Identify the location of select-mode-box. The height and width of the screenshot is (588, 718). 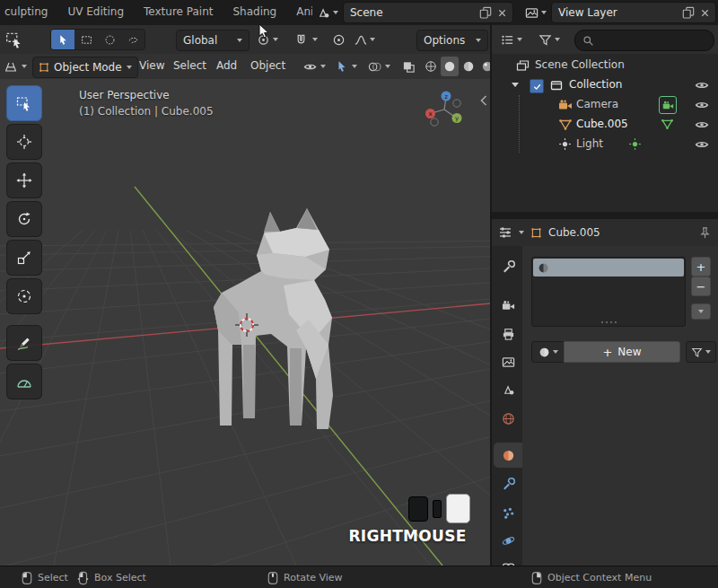
(86, 39).